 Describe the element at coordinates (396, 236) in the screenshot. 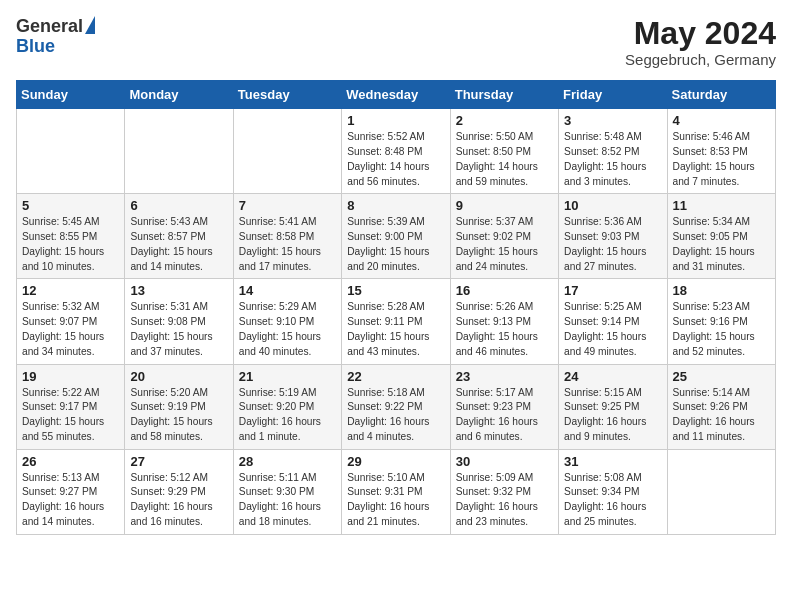

I see `calendar-week-row: 5Sunrise: 5:45 AM Sunset: 8:55 PM Daylig…` at that location.